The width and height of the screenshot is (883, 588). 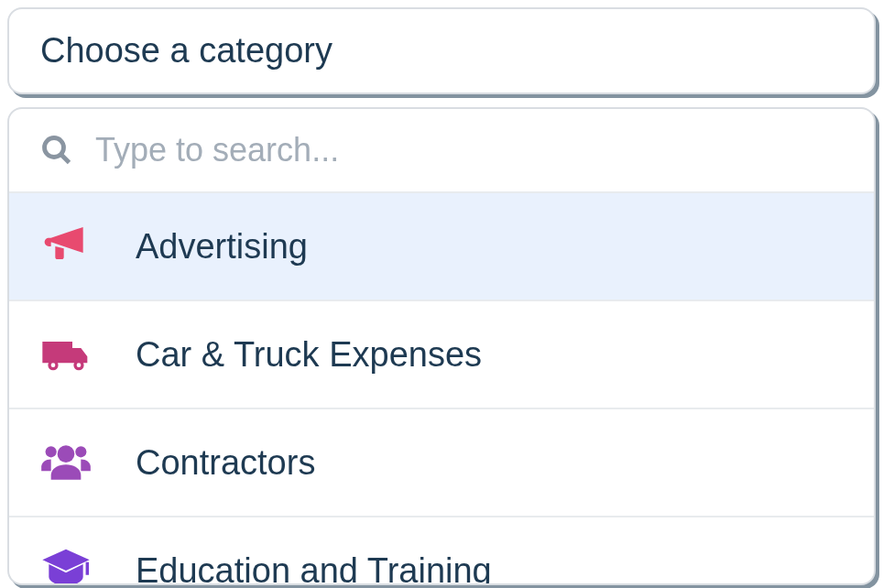 What do you see at coordinates (66, 565) in the screenshot?
I see `graduation-cap-icon` at bounding box center [66, 565].